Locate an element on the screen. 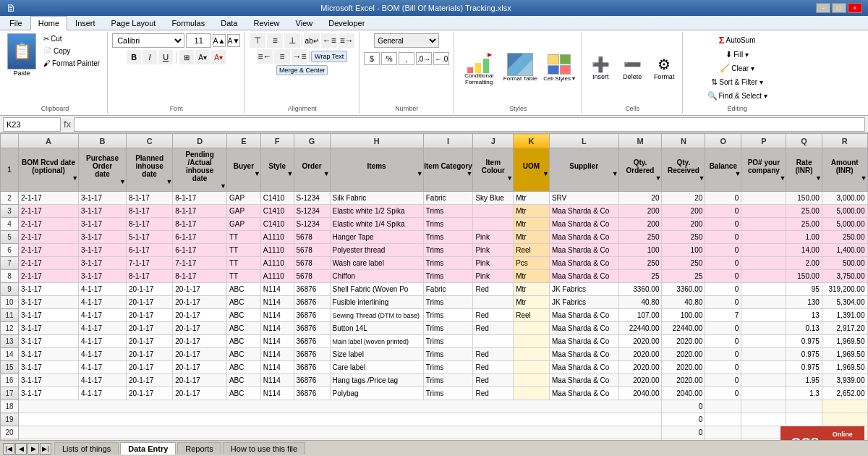  insert-button: ➕ Insert is located at coordinates (600, 68).